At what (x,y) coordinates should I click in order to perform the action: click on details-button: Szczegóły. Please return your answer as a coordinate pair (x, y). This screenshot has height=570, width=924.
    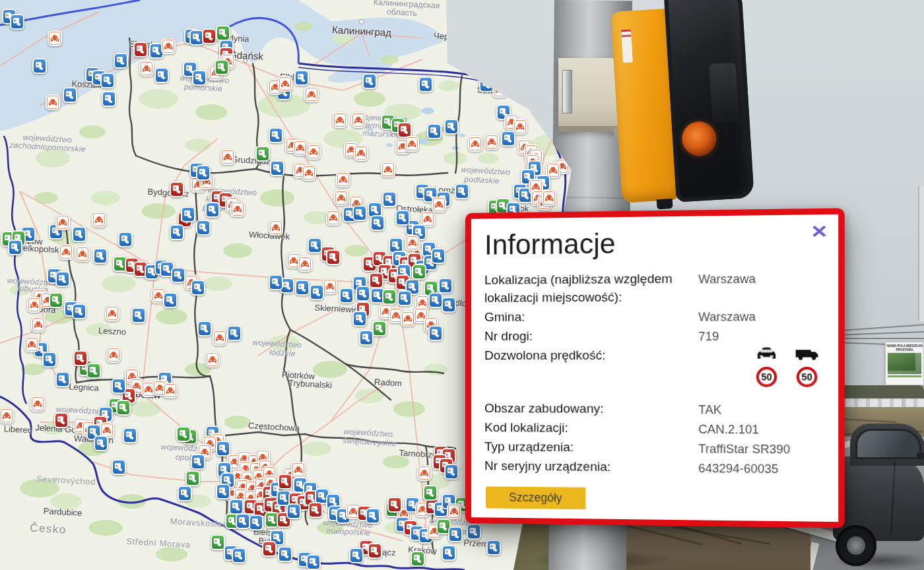
    Looking at the image, I should click on (536, 497).